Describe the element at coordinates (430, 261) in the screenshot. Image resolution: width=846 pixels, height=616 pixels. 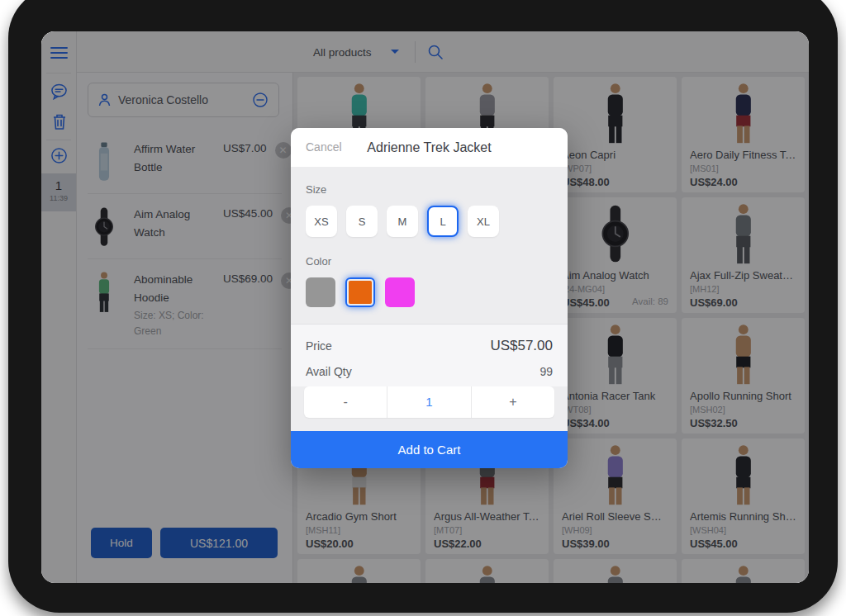
I see `color-label: Color` at that location.